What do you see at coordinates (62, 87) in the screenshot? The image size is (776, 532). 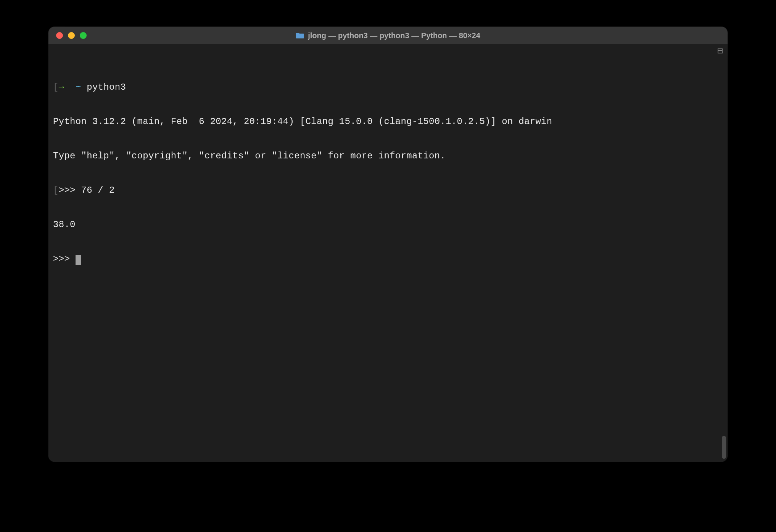 I see `prompt-arrow-icon: →` at bounding box center [62, 87].